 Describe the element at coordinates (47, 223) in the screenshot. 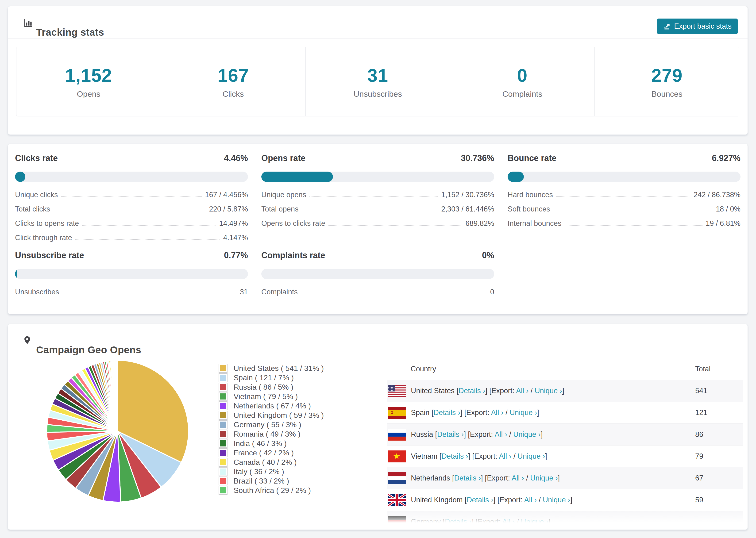

I see `rate-row-label: Clicks to opens rate` at that location.